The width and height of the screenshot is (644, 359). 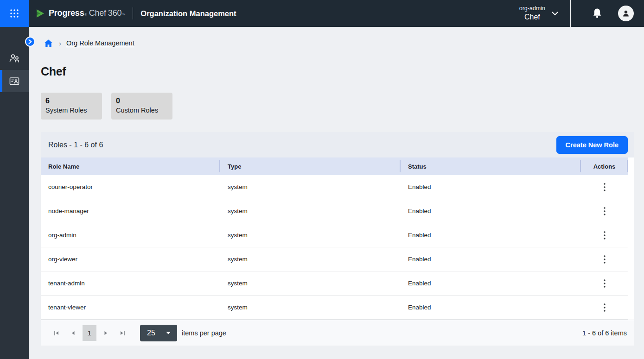 What do you see at coordinates (605, 166) in the screenshot?
I see `column-header-actions: Actions` at bounding box center [605, 166].